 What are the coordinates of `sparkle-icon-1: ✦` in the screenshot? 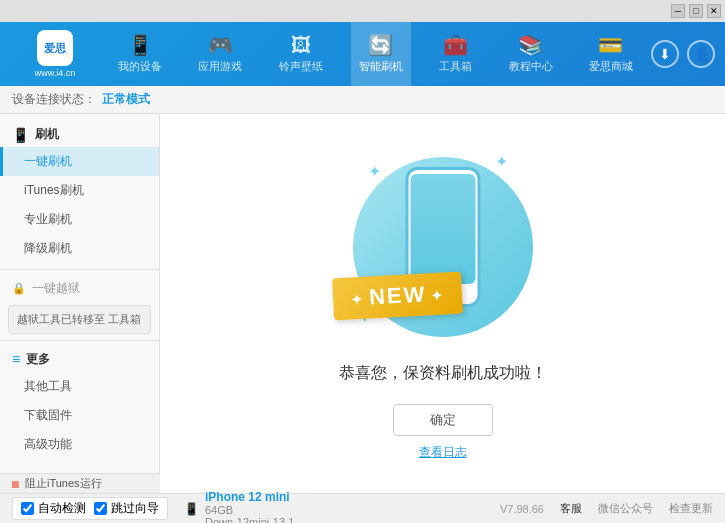 It's located at (374, 172).